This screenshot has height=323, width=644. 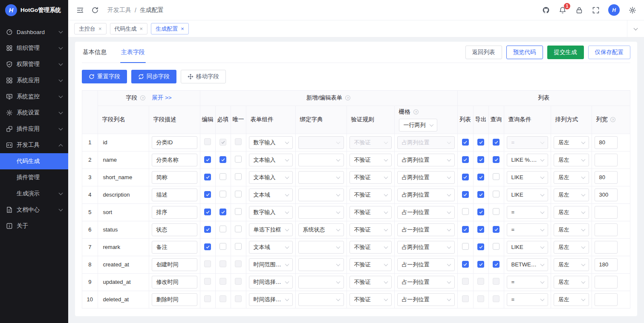 I want to click on tab-main-fields: 主表字段, so click(x=133, y=52).